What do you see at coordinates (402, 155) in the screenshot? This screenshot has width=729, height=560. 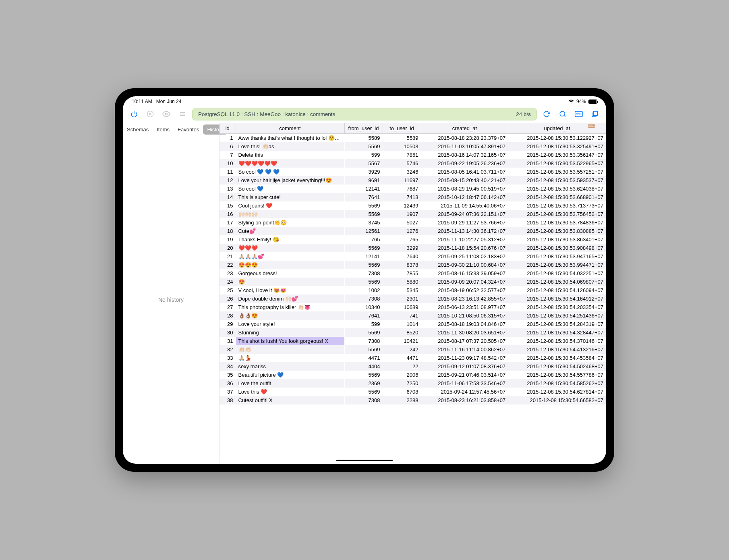 I see `cell: 7851` at bounding box center [402, 155].